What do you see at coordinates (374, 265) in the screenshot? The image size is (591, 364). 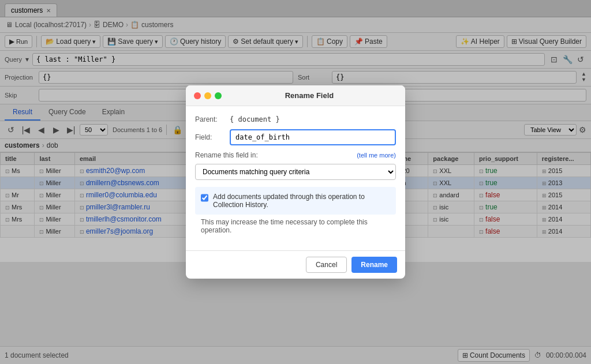 I see `rename-button: Rename` at bounding box center [374, 265].